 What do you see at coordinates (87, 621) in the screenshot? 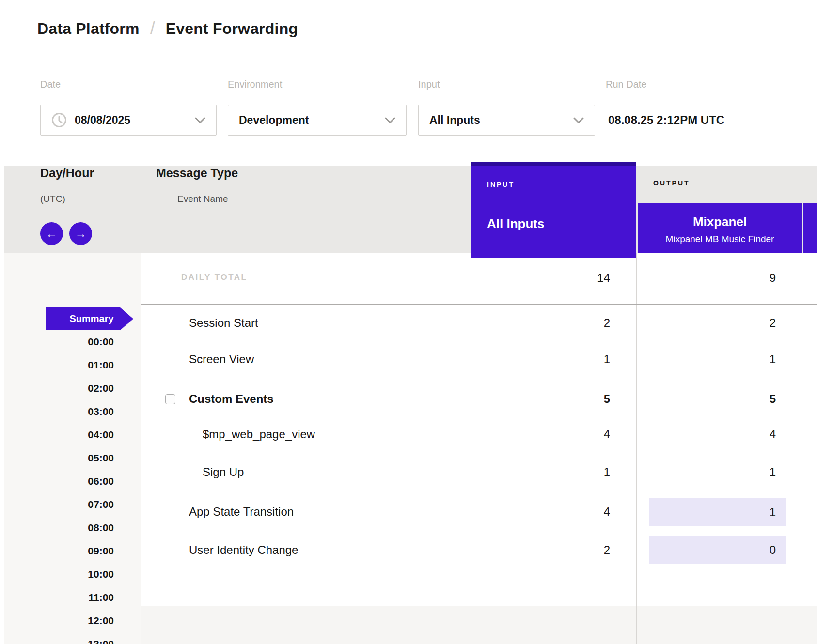
I see `sidebar-item-hour-12: 12:00` at bounding box center [87, 621].